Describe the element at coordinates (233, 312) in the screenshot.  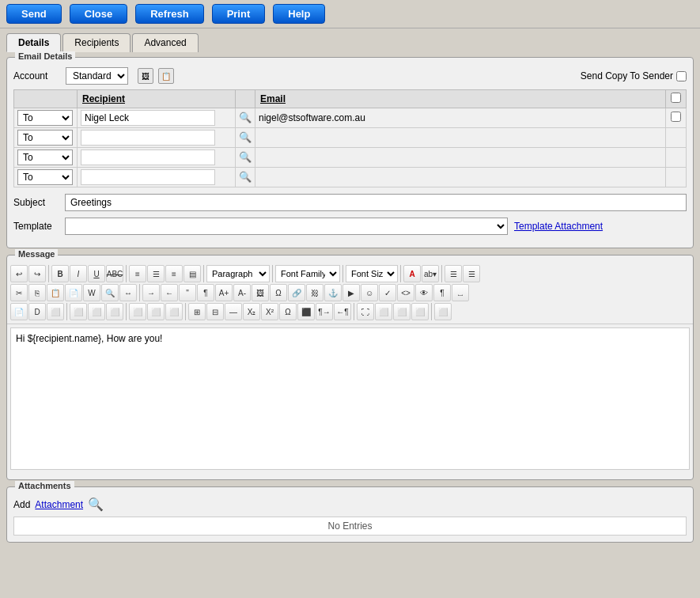
I see `hr-btn: —` at that location.